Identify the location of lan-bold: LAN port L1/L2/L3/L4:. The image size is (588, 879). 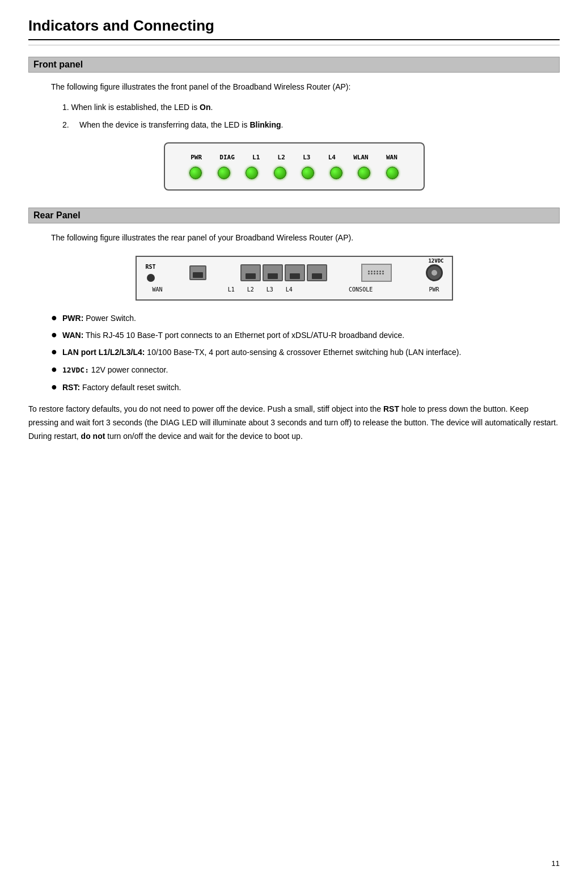
(103, 352).